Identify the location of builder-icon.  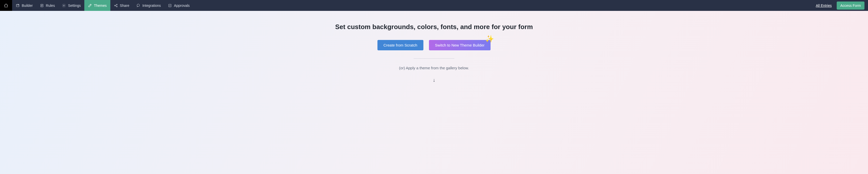
(18, 5).